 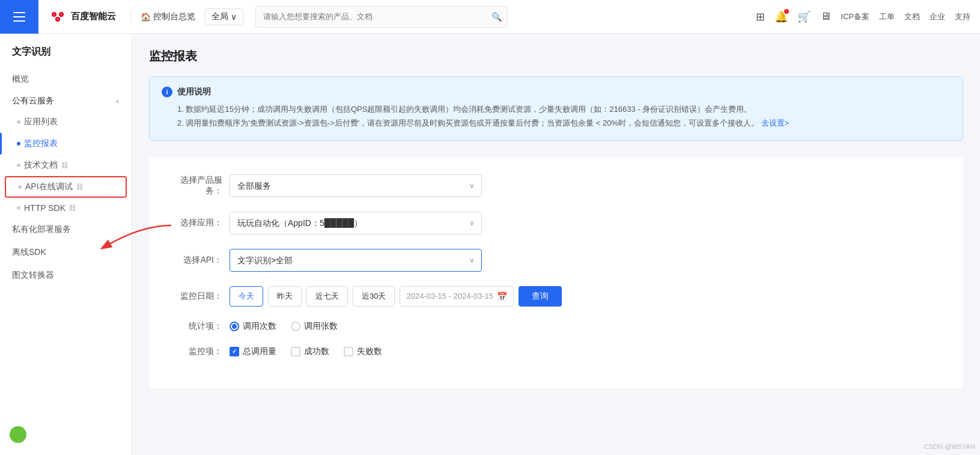 I want to click on notice-info-icon: i, so click(x=167, y=92).